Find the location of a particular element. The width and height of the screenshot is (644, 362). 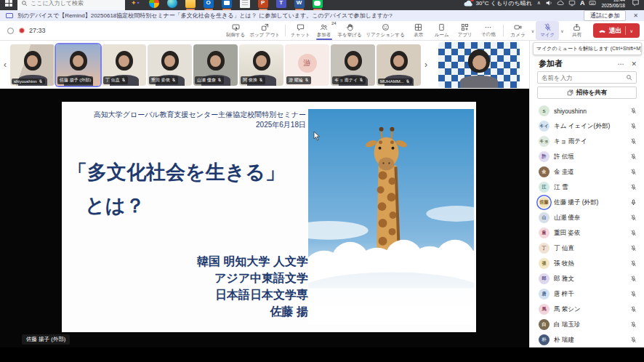

participant-row: 郎郎 雅文 is located at coordinates (587, 279).